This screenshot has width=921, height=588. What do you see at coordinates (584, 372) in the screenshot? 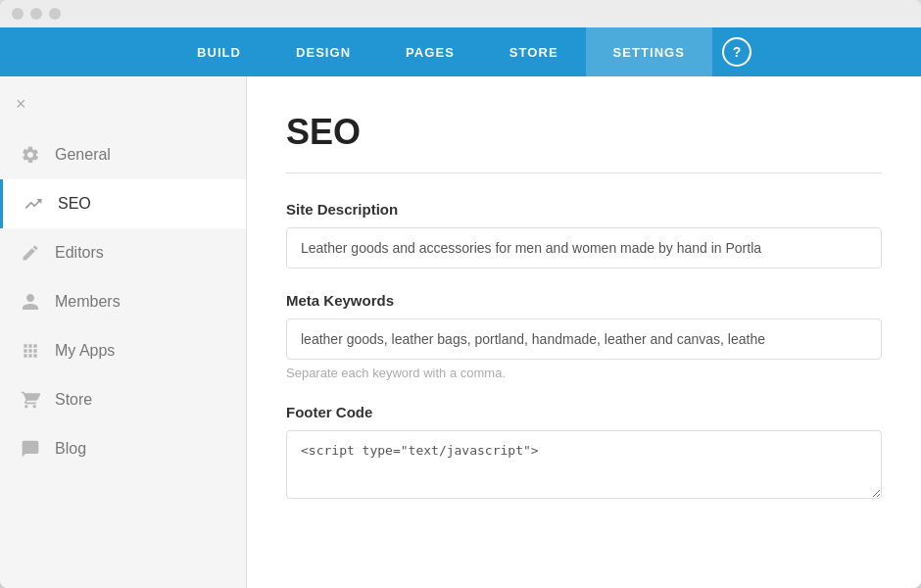
I see `meta-keywords-hint: Separate each keyword with a comma.` at bounding box center [584, 372].